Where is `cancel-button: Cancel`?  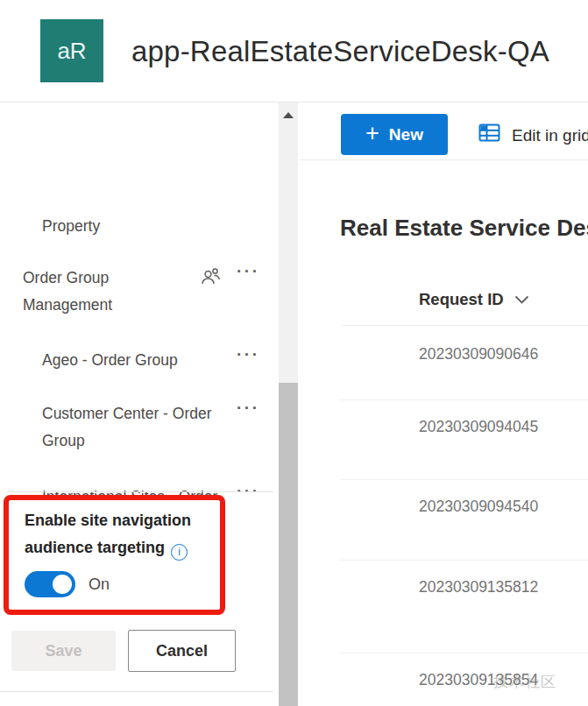
cancel-button: Cancel is located at coordinates (182, 651).